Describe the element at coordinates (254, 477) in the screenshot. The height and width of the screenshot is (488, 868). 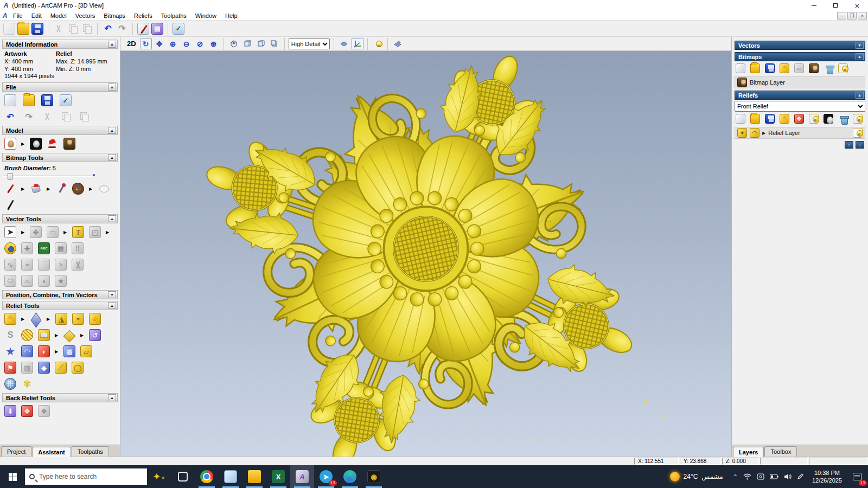
I see `taskbar-app-explorer` at that location.